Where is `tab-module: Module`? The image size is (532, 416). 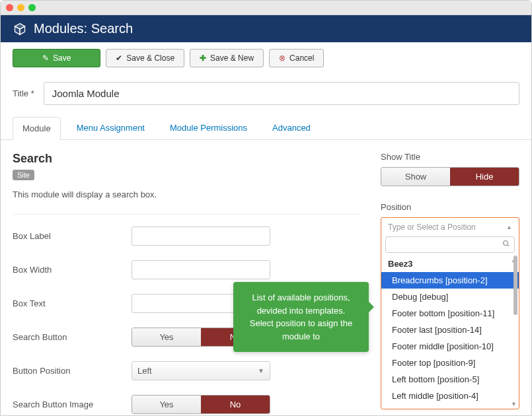
tab-module: Module is located at coordinates (37, 128).